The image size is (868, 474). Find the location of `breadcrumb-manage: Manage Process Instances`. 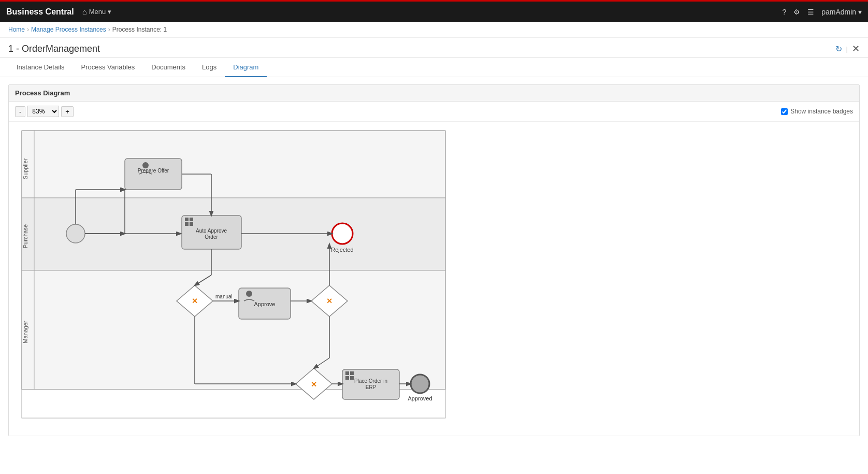

breadcrumb-manage: Manage Process Instances is located at coordinates (68, 30).